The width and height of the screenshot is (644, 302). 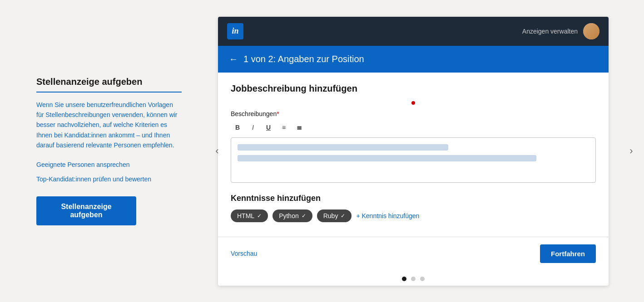 I want to click on step-header: ← 1 von 2: Angaben zur Position, so click(x=413, y=59).